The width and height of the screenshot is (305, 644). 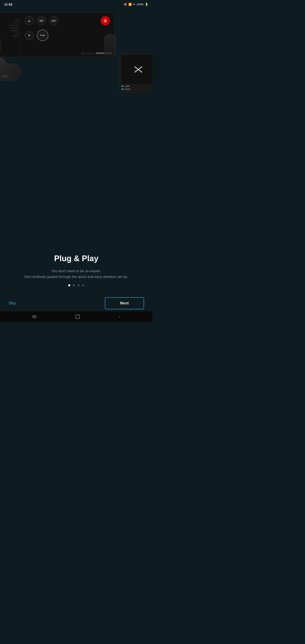 I want to click on device-illustration: GAIN AF OUT MUTE LOCK AUTOSCAN CHANNEL T…, so click(x=76, y=53).